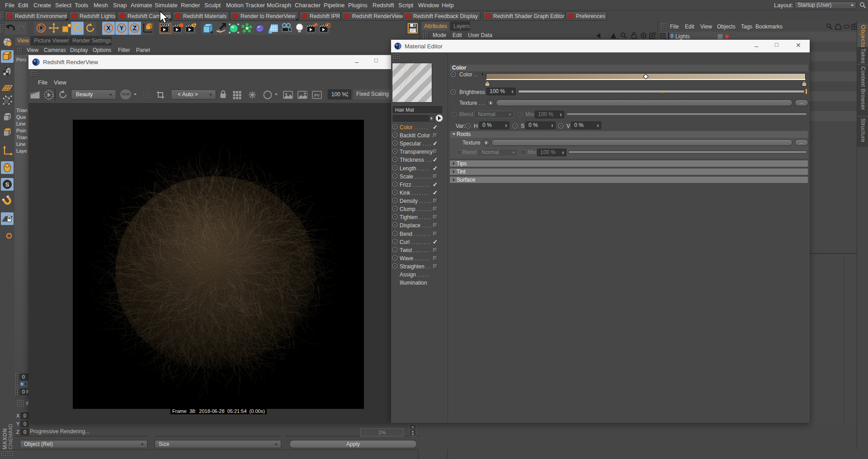  What do you see at coordinates (7, 184) in the screenshot?
I see `svg-text: S` at bounding box center [7, 184].